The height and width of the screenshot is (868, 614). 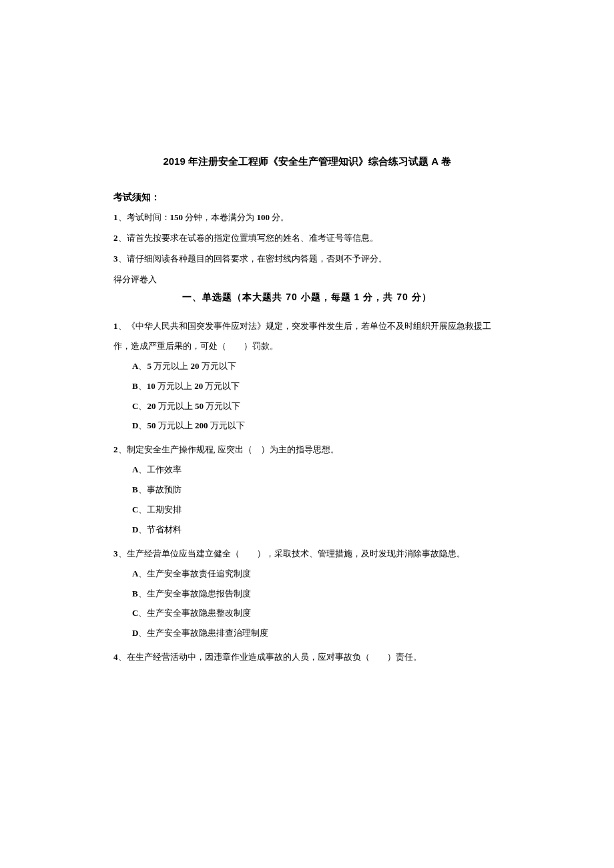 What do you see at coordinates (307, 633) in the screenshot?
I see `option-d: D、生产安全事故隐患排查治理制度` at bounding box center [307, 633].